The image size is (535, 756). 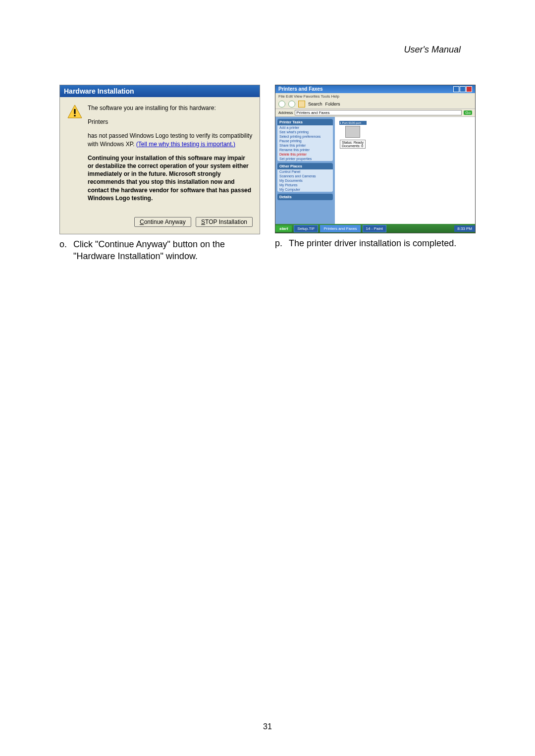 I want to click on sidebar-item: Scanners and Cameras, so click(x=305, y=176).